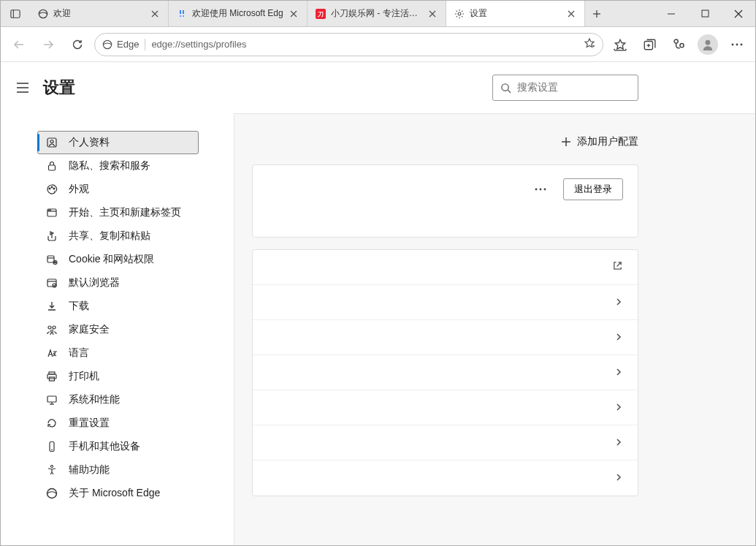  What do you see at coordinates (118, 166) in the screenshot?
I see `nav-item-privacy: 隐私、搜索和服务` at bounding box center [118, 166].